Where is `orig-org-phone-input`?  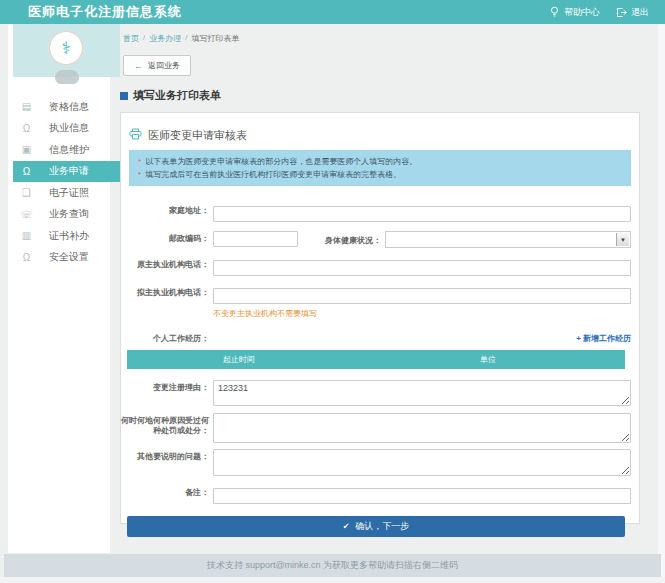
orig-org-phone-input is located at coordinates (422, 268).